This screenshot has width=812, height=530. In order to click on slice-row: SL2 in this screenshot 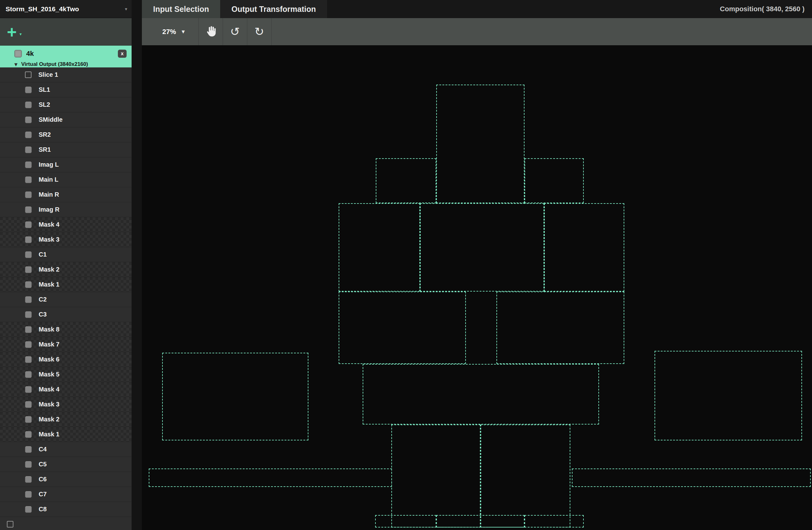, I will do `click(66, 105)`.